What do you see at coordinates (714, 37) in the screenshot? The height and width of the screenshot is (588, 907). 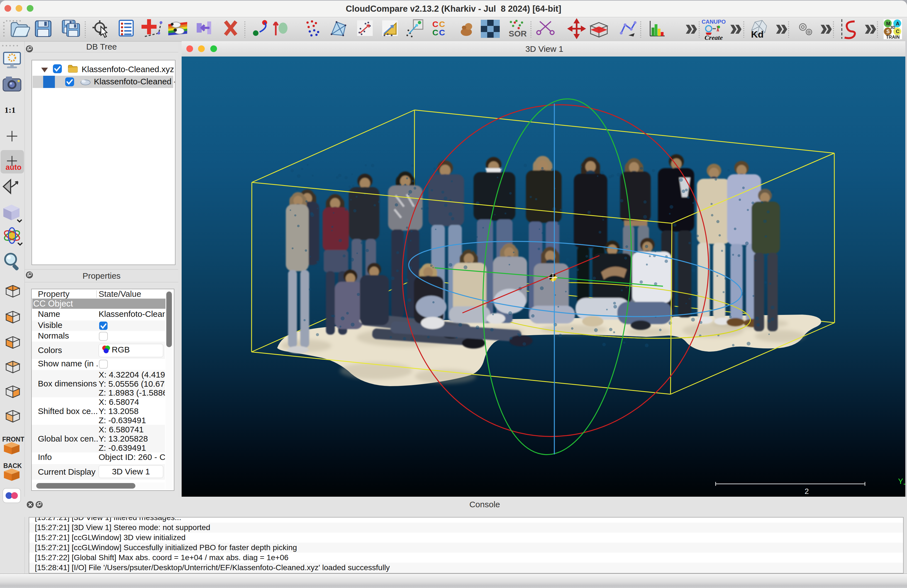 I see `svg-text: Create` at bounding box center [714, 37].